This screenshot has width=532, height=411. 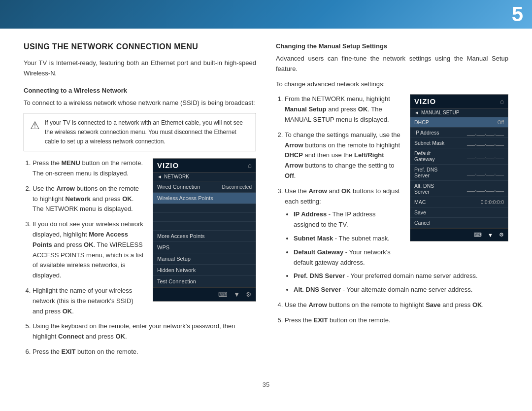 What do you see at coordinates (160, 176) in the screenshot?
I see `submenu-arrow: ◄` at bounding box center [160, 176].